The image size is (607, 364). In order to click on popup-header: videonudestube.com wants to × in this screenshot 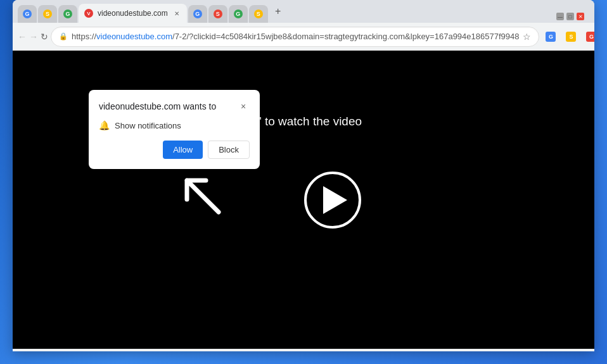, I will do `click(174, 106)`.